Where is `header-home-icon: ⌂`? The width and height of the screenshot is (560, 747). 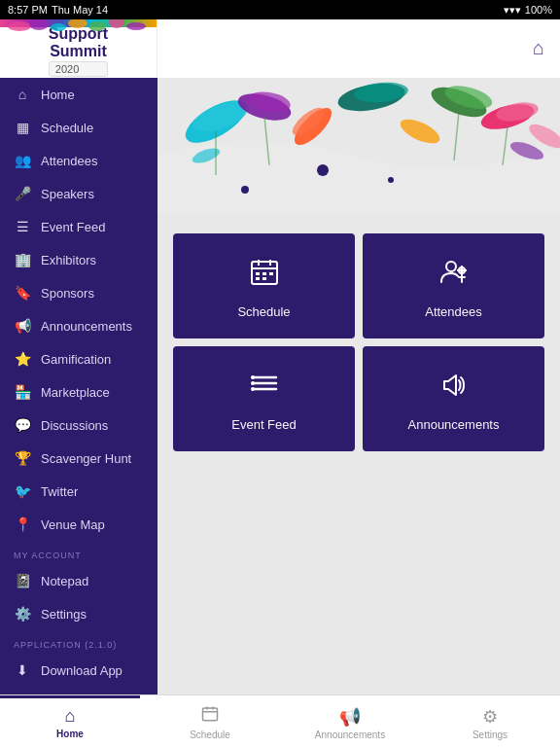 header-home-icon: ⌂ is located at coordinates (539, 49).